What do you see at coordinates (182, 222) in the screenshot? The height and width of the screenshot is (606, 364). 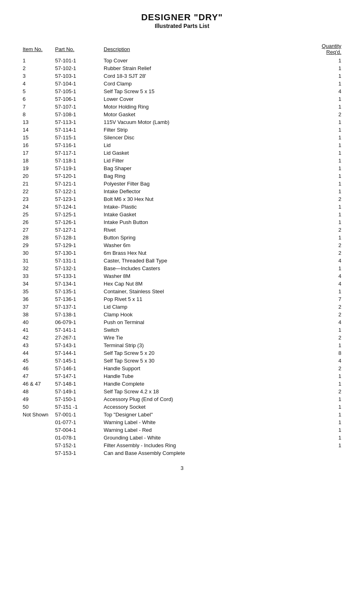 I see `table-row: 2657-126-1Intake Push Button1` at bounding box center [182, 222].